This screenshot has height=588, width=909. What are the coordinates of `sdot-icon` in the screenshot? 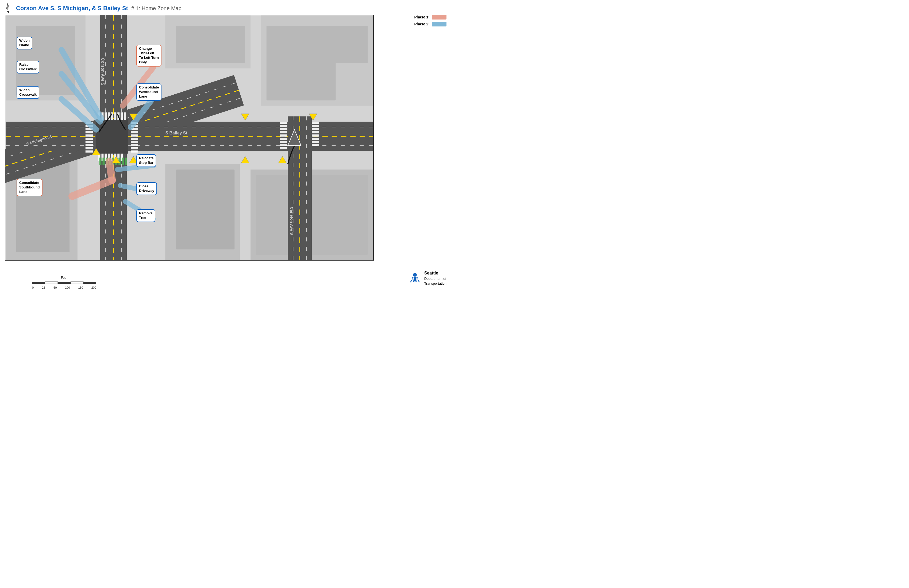 It's located at (415, 278).